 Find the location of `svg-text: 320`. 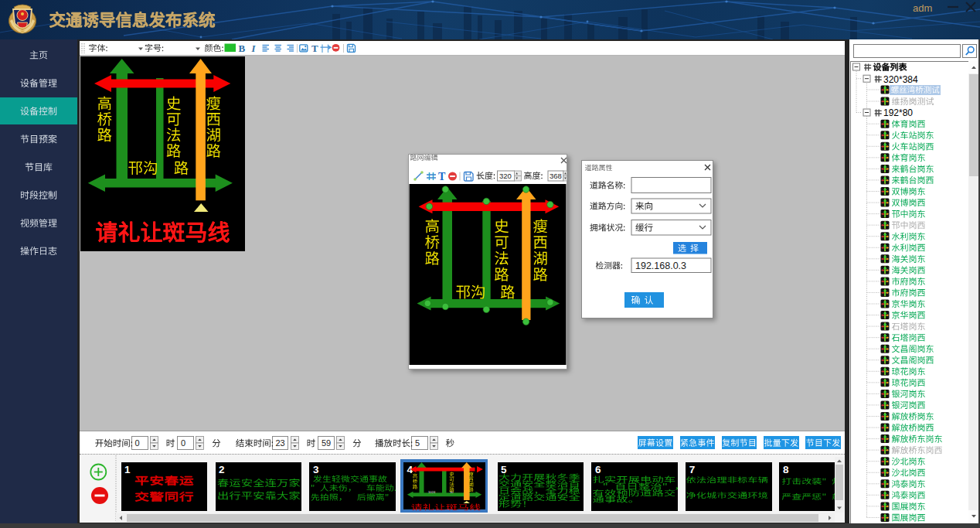

svg-text: 320 is located at coordinates (505, 176).